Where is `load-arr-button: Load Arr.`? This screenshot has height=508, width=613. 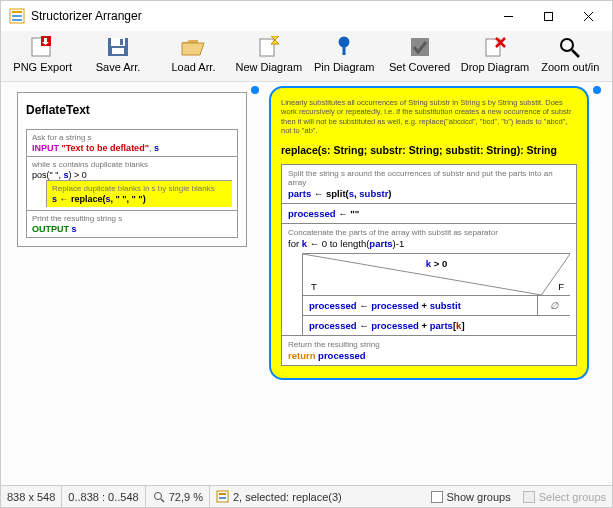
load-arr-button: Load Arr. is located at coordinates (194, 54).